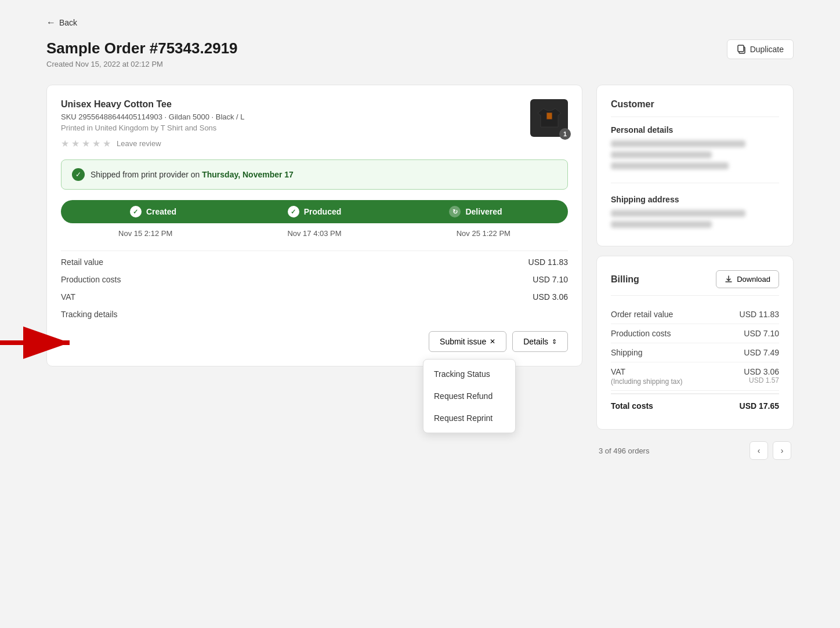 This screenshot has height=628, width=840. I want to click on back-button: ← Back, so click(61, 23).